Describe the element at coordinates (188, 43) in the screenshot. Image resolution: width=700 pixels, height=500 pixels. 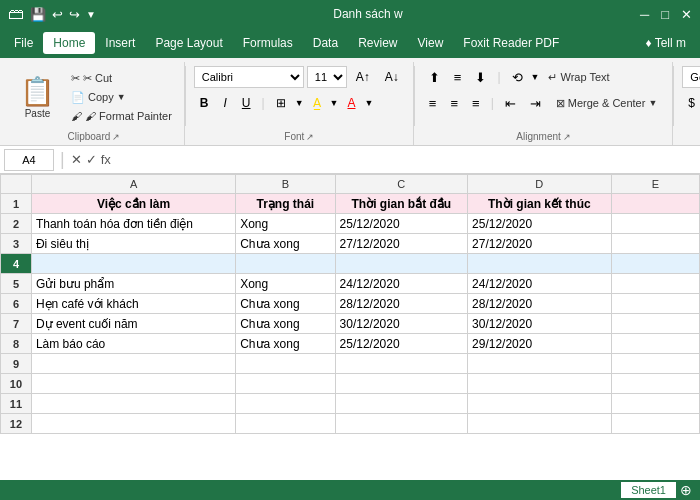
I see `menu-page-layout: Page Layout` at that location.